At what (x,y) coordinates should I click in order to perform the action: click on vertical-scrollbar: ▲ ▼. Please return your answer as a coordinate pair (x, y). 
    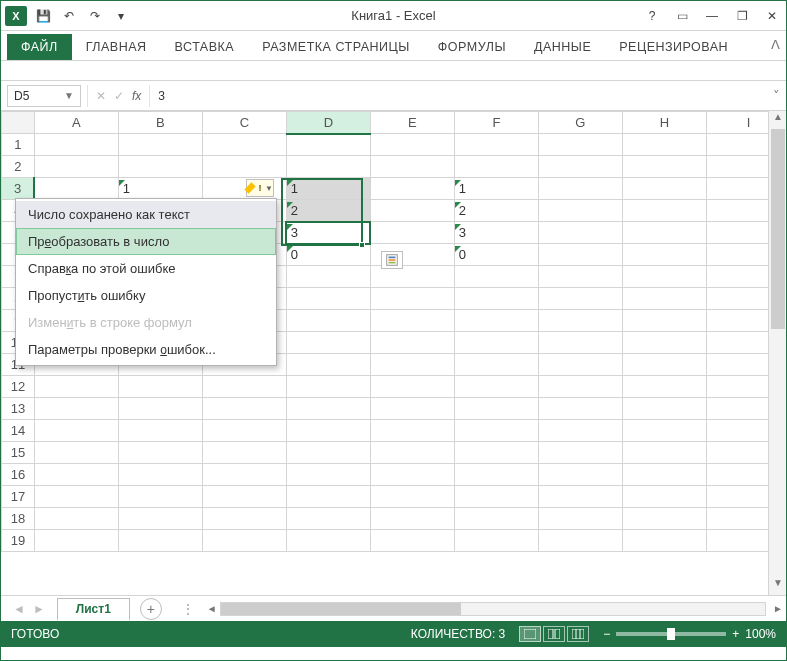
    Looking at the image, I should click on (777, 353).